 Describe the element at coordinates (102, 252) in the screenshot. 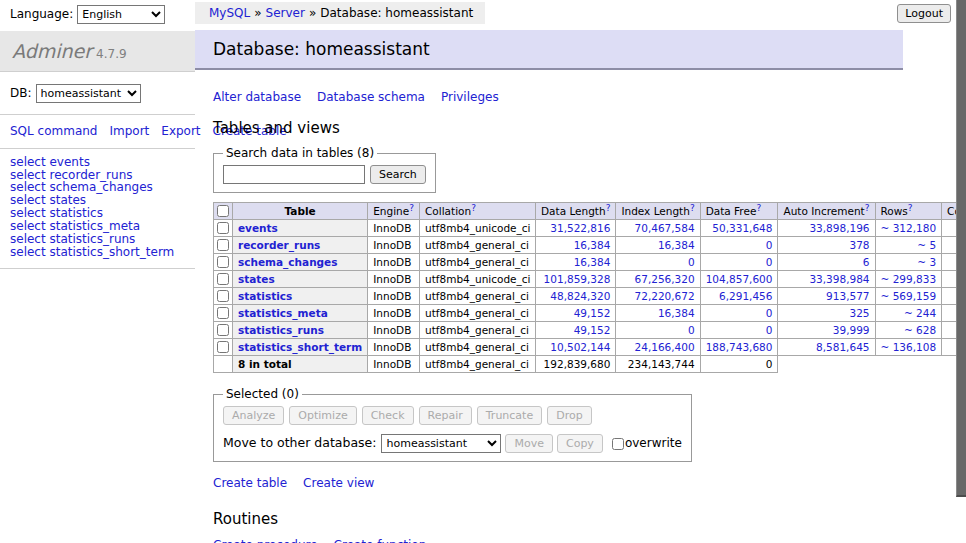

I see `sidebar-item-select-statistics-short-term: select statistics_short_term` at that location.